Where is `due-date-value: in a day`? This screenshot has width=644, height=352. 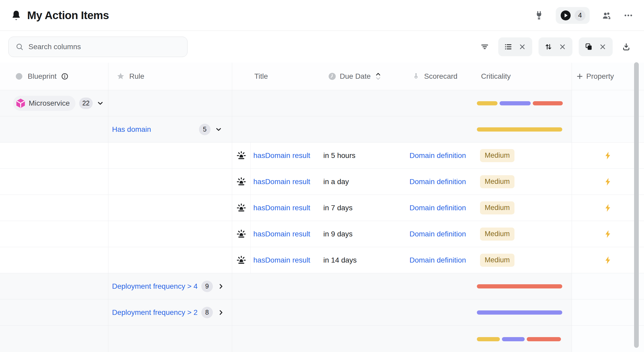 due-date-value: in a day is located at coordinates (336, 182).